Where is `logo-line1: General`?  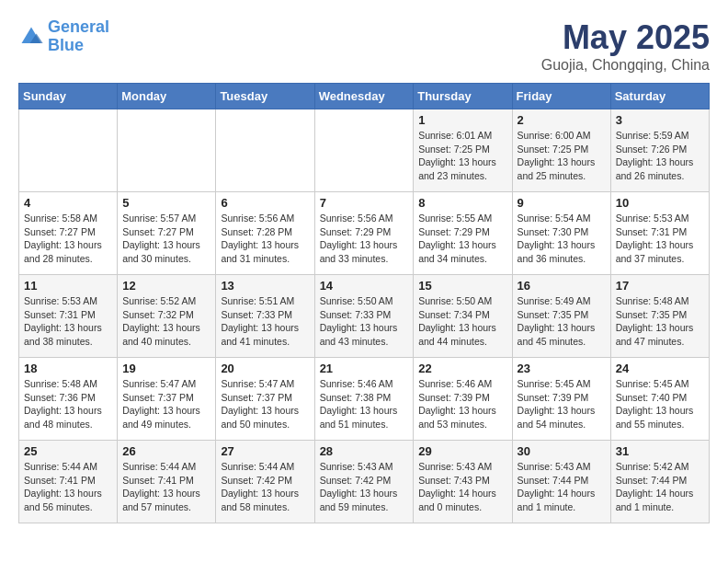 logo-line1: General is located at coordinates (79, 27).